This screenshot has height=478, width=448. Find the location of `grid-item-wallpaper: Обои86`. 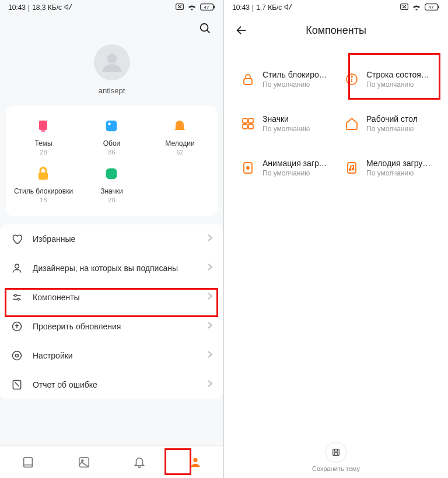

grid-item-wallpaper: Обои86 is located at coordinates (112, 136).